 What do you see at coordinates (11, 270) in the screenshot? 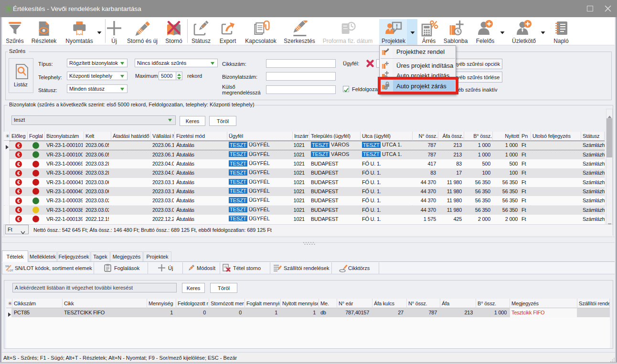
I see `svg-text: LOT` at bounding box center [11, 270].